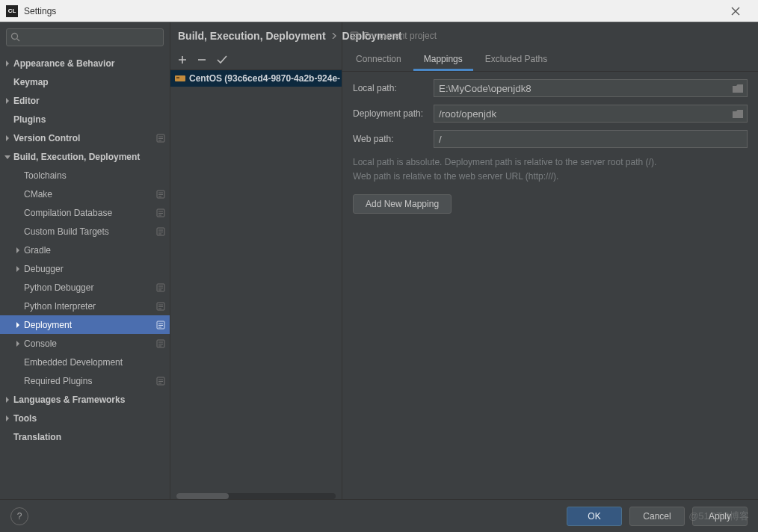  What do you see at coordinates (379, 516) in the screenshot?
I see `dialog-footer: ? OK Cancel Apply` at bounding box center [379, 516].